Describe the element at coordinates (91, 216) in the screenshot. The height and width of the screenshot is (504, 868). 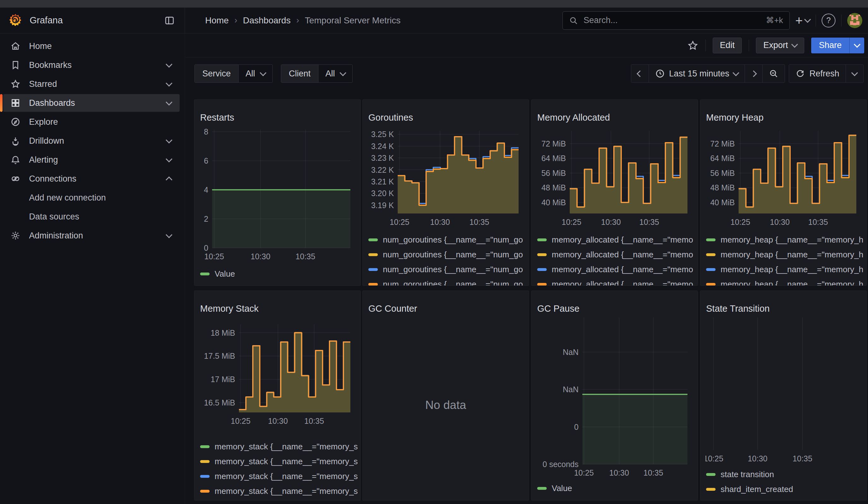
I see `sidebar-item-data-sources: Data sources` at that location.